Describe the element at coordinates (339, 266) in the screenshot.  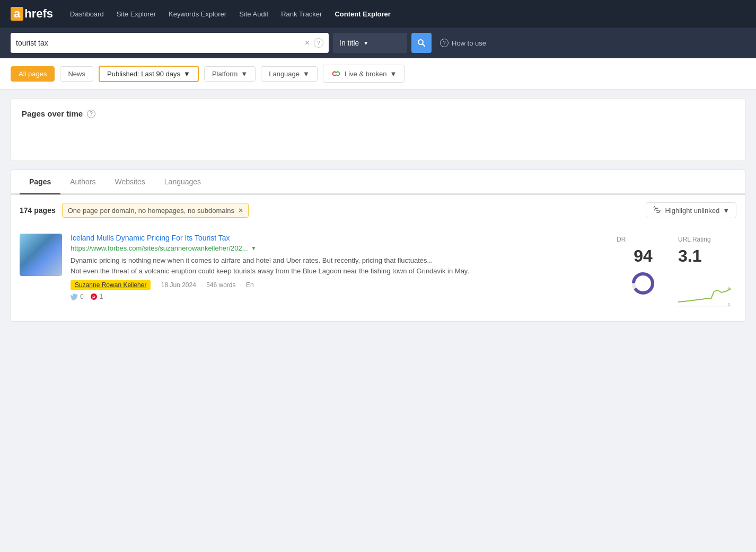
I see `article-description: Dynamic pricing is nothing new when it c…` at that location.